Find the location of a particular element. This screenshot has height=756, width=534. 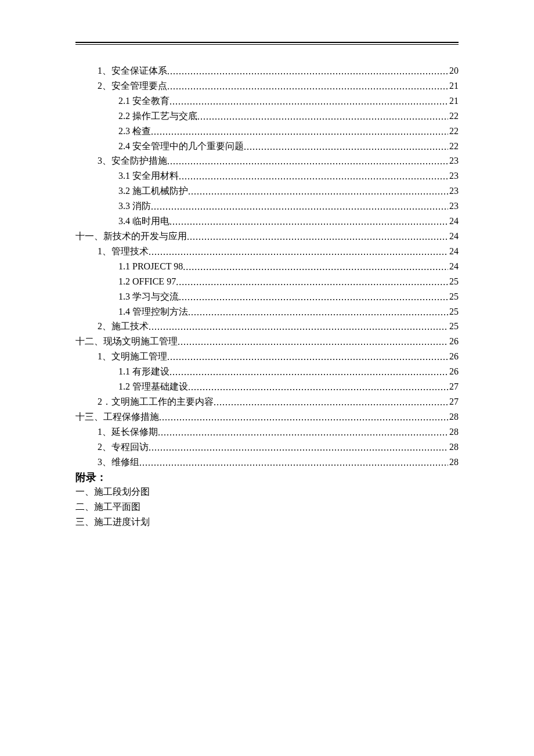

toc-entry-title: 3.2 施工机械防护 is located at coordinates (153, 191).